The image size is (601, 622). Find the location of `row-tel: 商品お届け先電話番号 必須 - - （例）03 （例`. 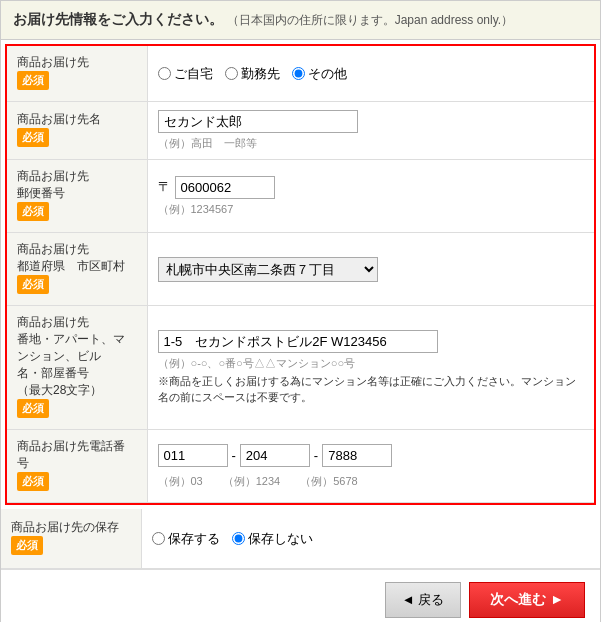

row-tel: 商品お届け先電話番号 必須 - - （例）03 （例 is located at coordinates (300, 466).